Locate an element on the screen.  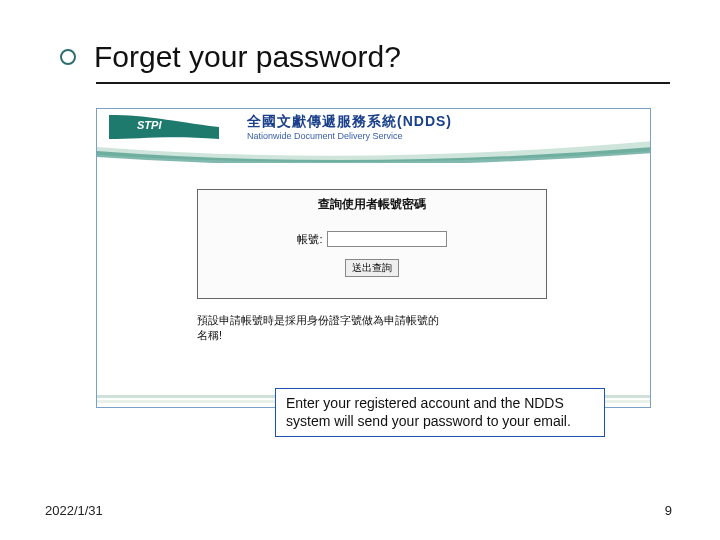
form-note: 預設申請帳號時是採用身份證字號做為申請帳號的 名稱! is located at coordinates (377, 328).